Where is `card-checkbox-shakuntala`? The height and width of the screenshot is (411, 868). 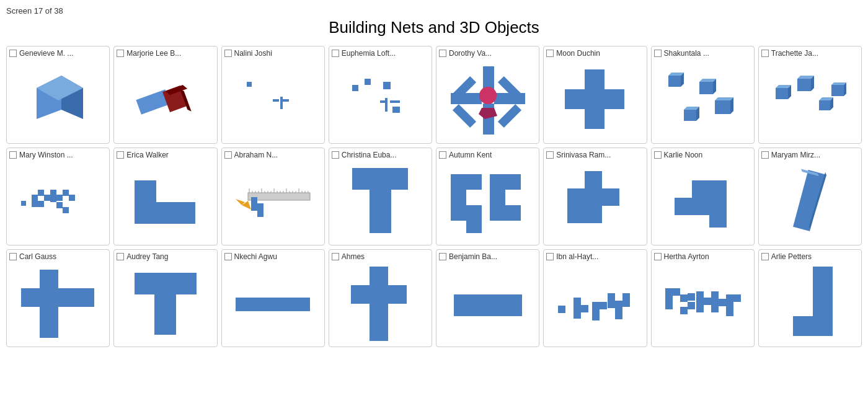 card-checkbox-shakuntala is located at coordinates (658, 53).